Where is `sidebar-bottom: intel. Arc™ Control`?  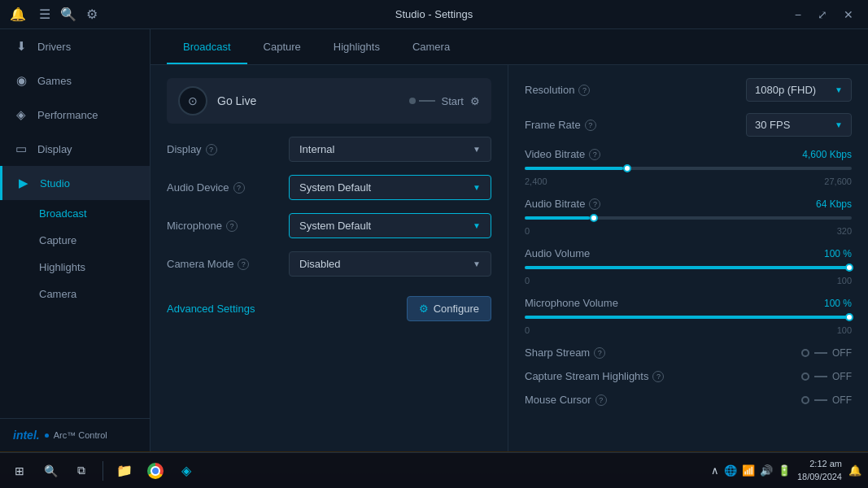
sidebar-bottom: intel. Arc™ Control is located at coordinates (75, 434).